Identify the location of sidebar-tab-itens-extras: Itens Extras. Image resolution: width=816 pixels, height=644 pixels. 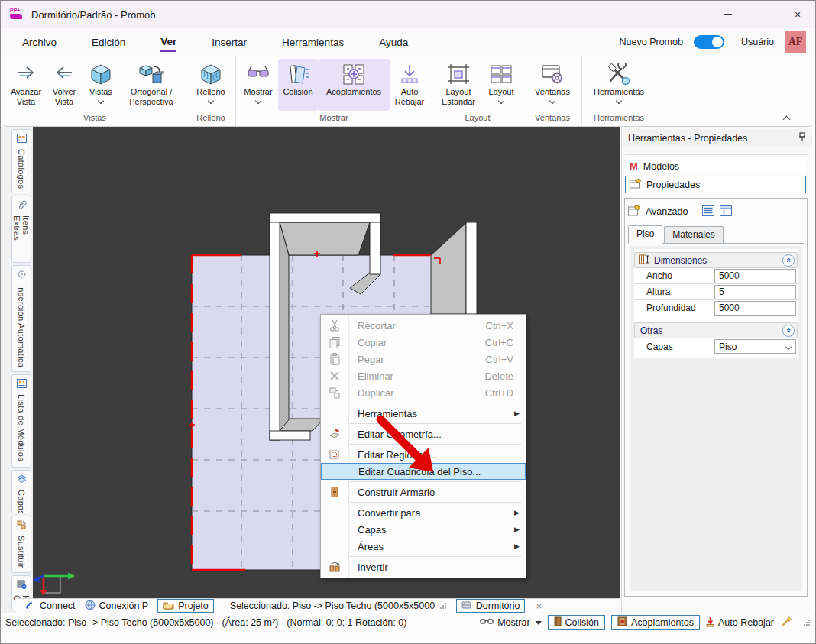
(21, 229).